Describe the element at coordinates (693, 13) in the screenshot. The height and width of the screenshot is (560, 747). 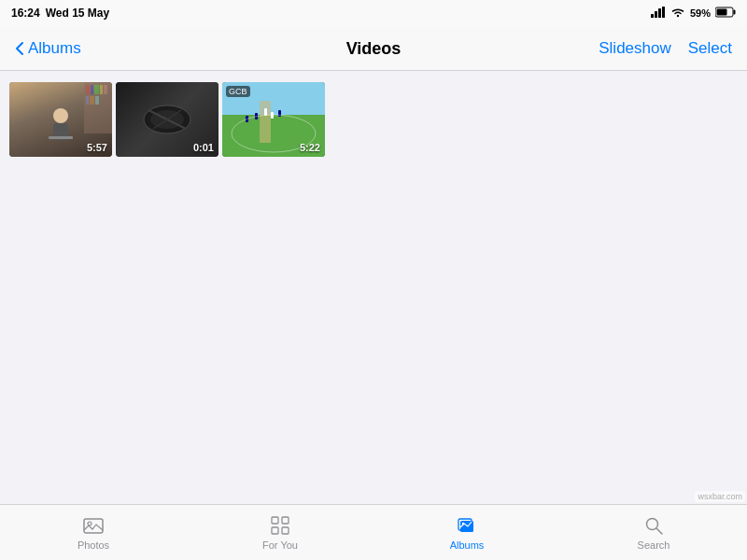
I see `status-right: 59%` at that location.